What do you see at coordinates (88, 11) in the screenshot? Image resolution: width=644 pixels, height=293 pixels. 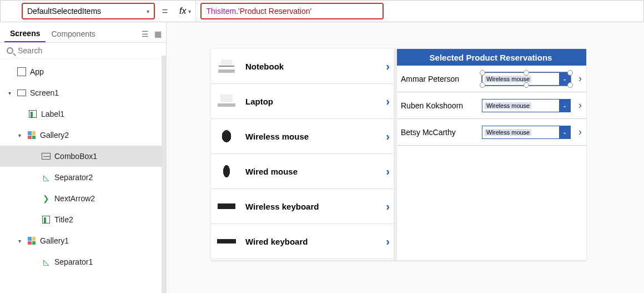 I see `property-dropdown: DefaultSelectedItems ▾` at bounding box center [88, 11].